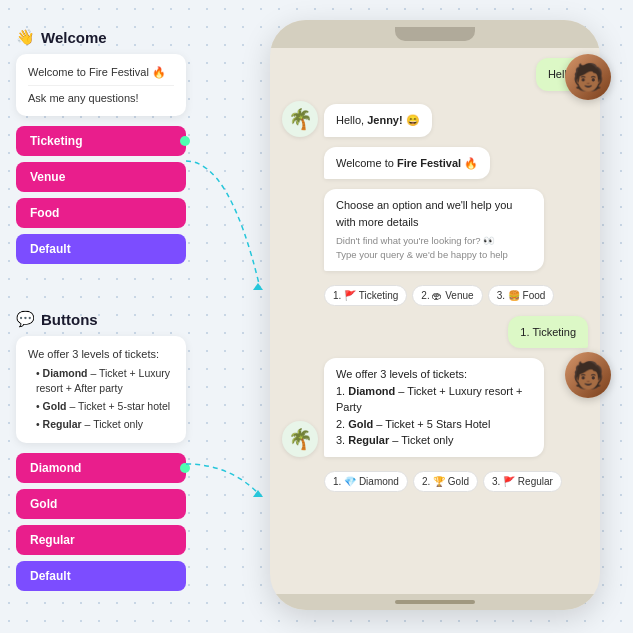  Describe the element at coordinates (101, 37) in the screenshot. I see `welcome-title: 👋 Welcome` at that location.